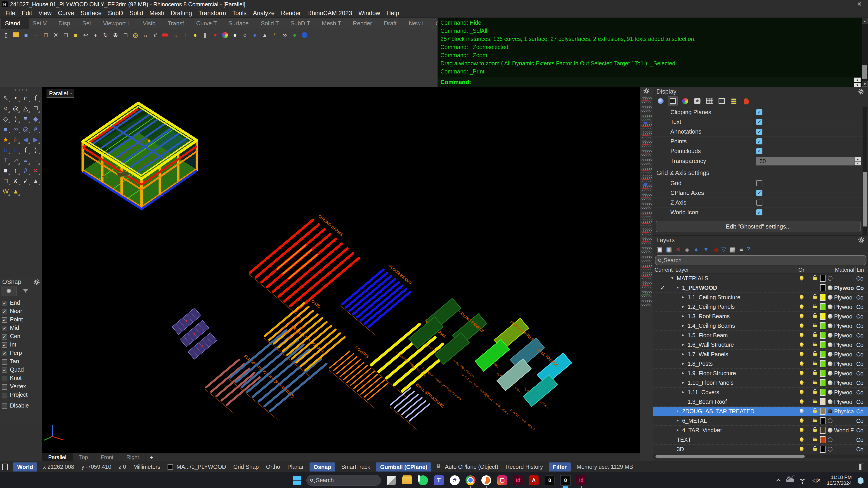  What do you see at coordinates (760, 212) in the screenshot?
I see `checkbox-world-icon` at bounding box center [760, 212].